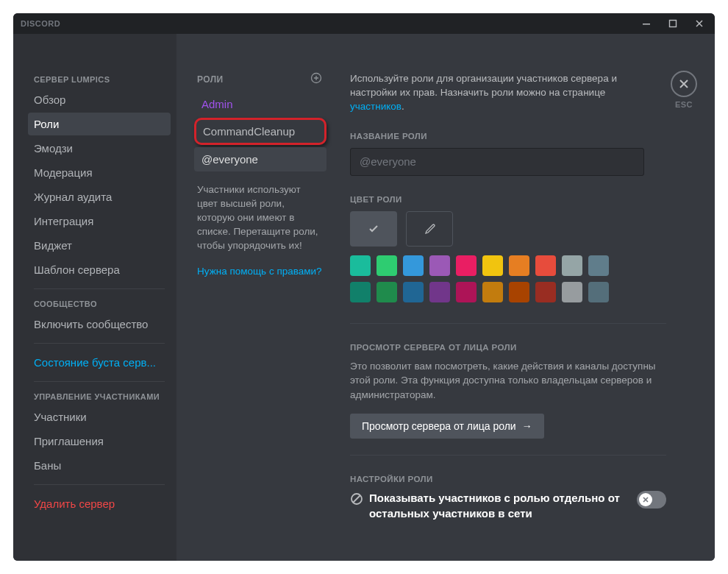  I want to click on sidebar-item-overview: Обзор, so click(99, 100).